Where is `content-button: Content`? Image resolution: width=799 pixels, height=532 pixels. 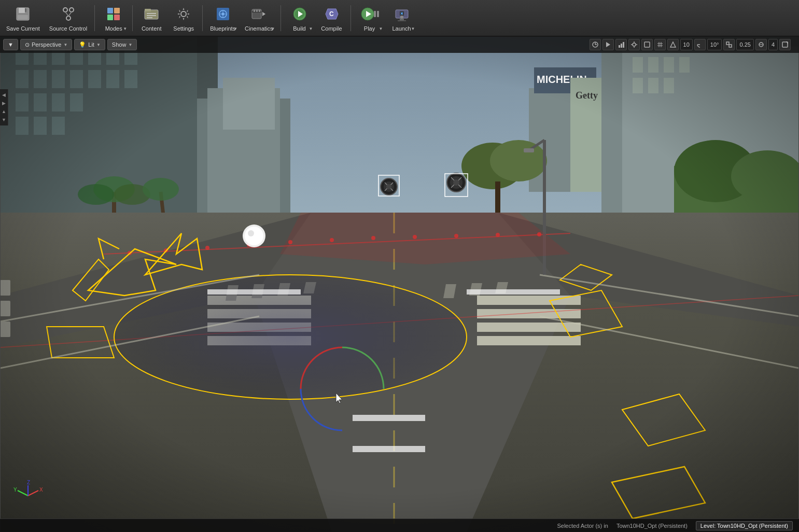
content-button: Content is located at coordinates (151, 18).